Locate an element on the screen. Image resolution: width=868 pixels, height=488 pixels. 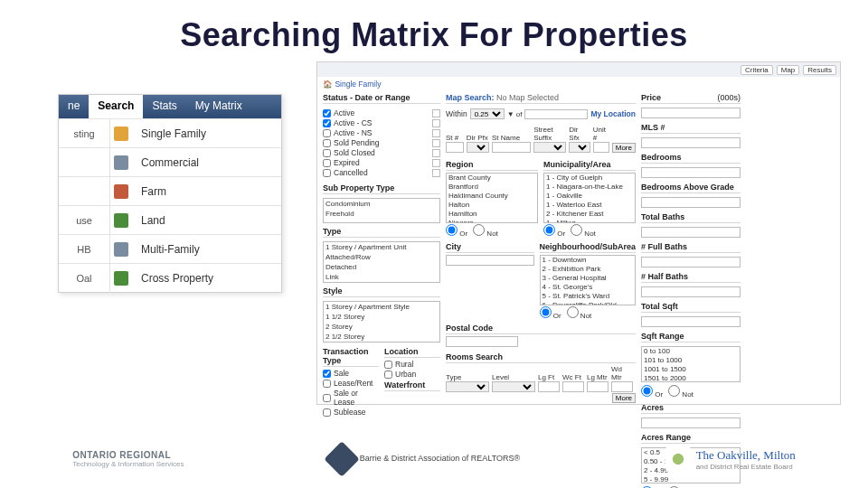
rooms-wcft-input is located at coordinates (573, 387).